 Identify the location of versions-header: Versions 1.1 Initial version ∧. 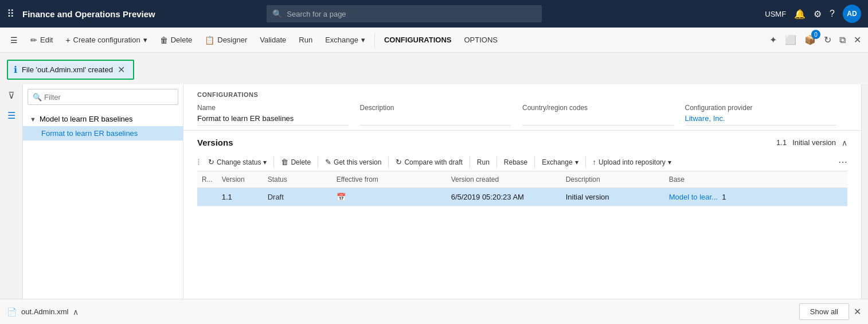
(522, 142).